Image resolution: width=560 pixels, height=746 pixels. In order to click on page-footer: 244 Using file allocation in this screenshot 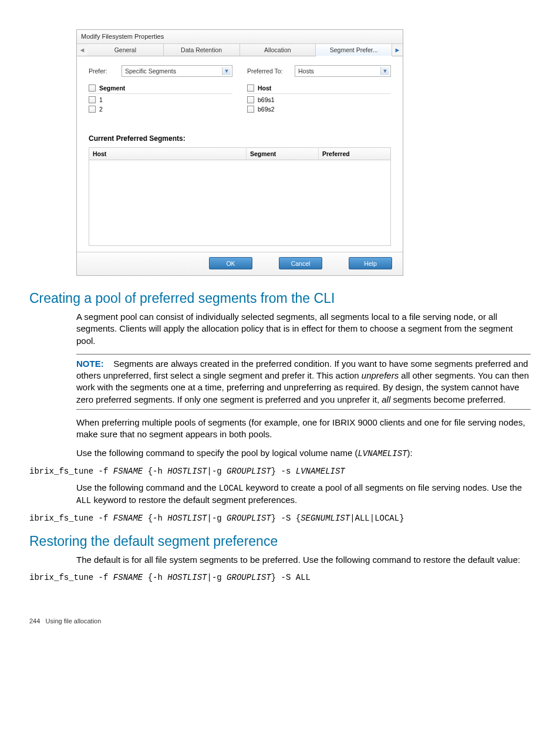, I will do `click(280, 621)`.